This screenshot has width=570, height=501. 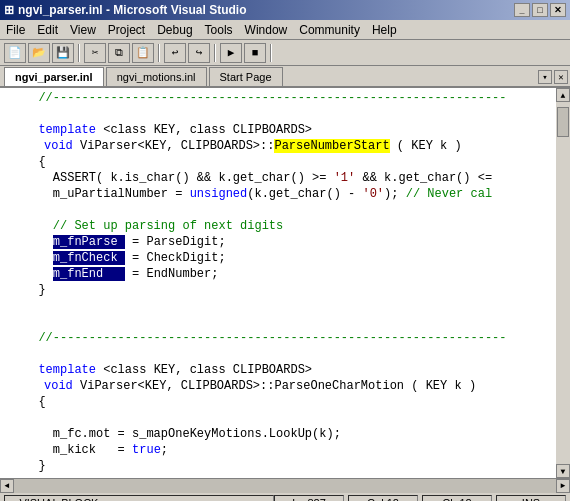 I want to click on tab-close-btn: ✕, so click(x=561, y=77).